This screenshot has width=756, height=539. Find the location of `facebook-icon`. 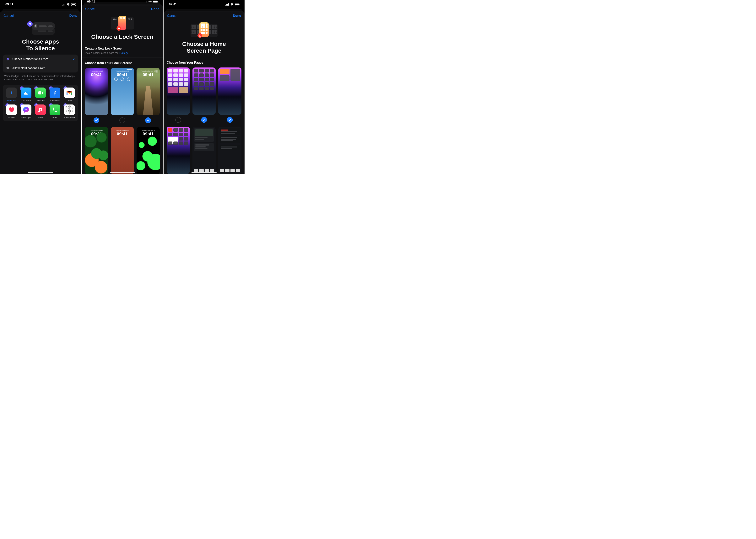

facebook-icon is located at coordinates (55, 93).